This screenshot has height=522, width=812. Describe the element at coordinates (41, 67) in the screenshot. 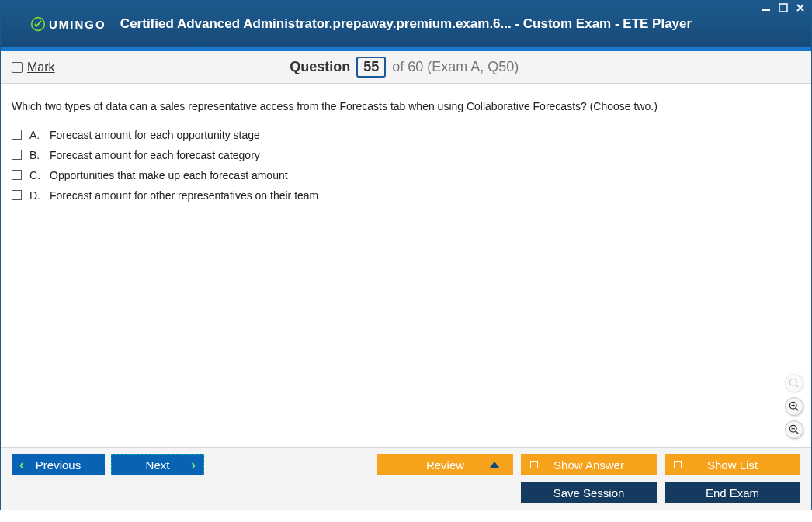

I see `mark-label: Mark` at that location.